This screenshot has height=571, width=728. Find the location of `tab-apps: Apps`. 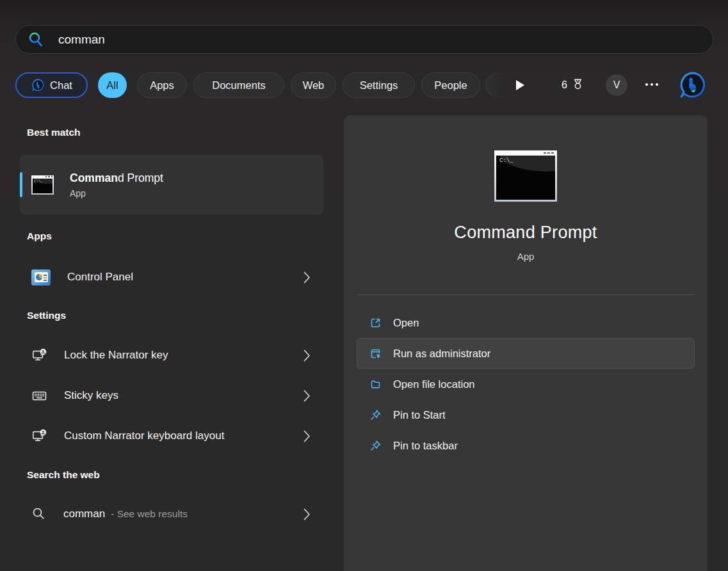

tab-apps: Apps is located at coordinates (162, 85).